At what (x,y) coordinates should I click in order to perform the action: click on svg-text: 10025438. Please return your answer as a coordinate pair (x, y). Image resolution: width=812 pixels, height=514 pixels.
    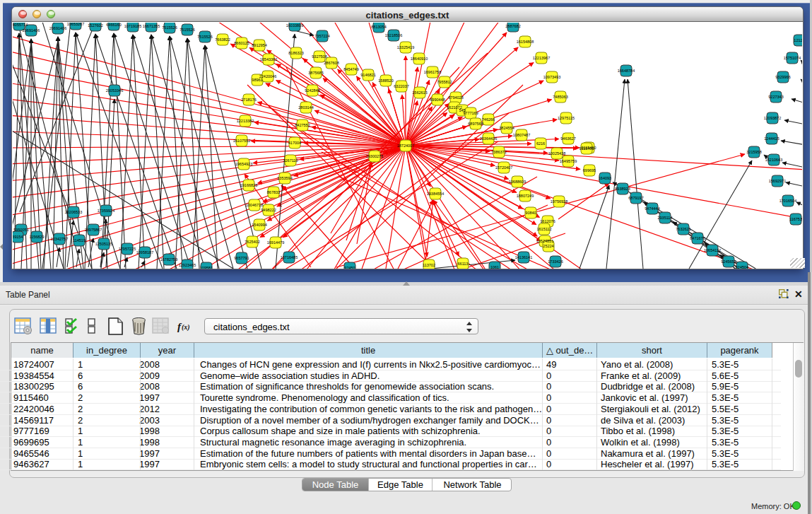
    Looking at the image, I should click on (557, 153).